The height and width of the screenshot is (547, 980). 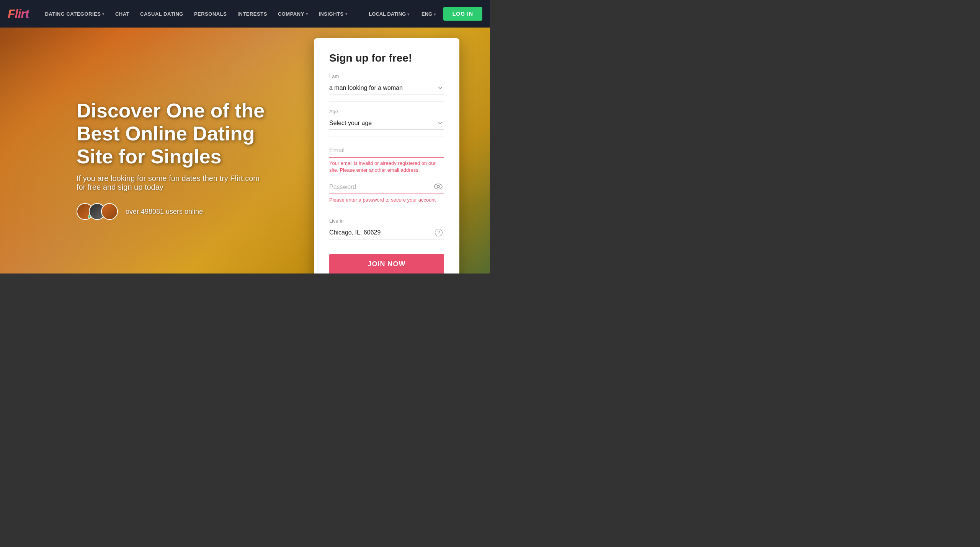 I want to click on nav-item-personals: PERSONALS, so click(x=211, y=14).